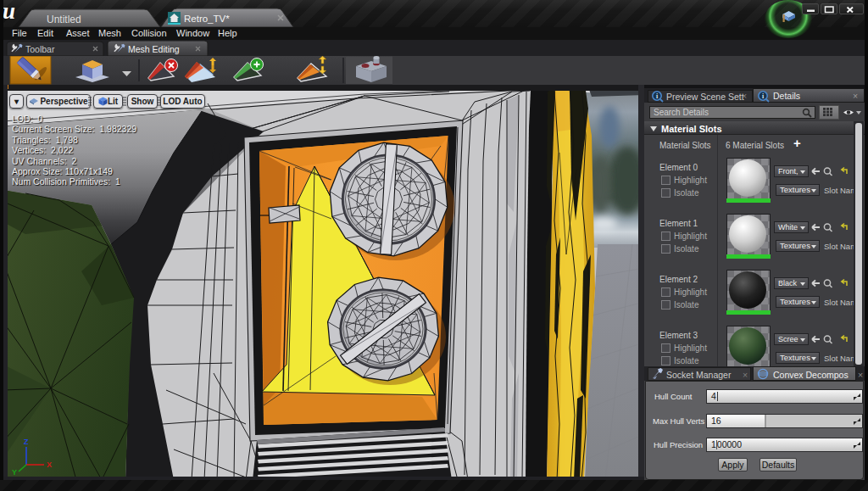  What do you see at coordinates (41, 49) in the screenshot?
I see `svg-text: Toolbar` at bounding box center [41, 49].